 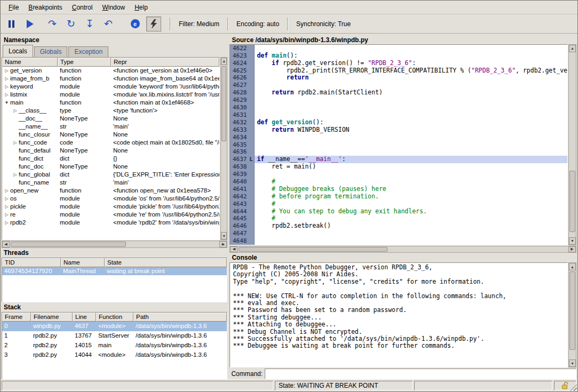 What do you see at coordinates (239, 56) in the screenshot?
I see `line-number: 4623` at bounding box center [239, 56].